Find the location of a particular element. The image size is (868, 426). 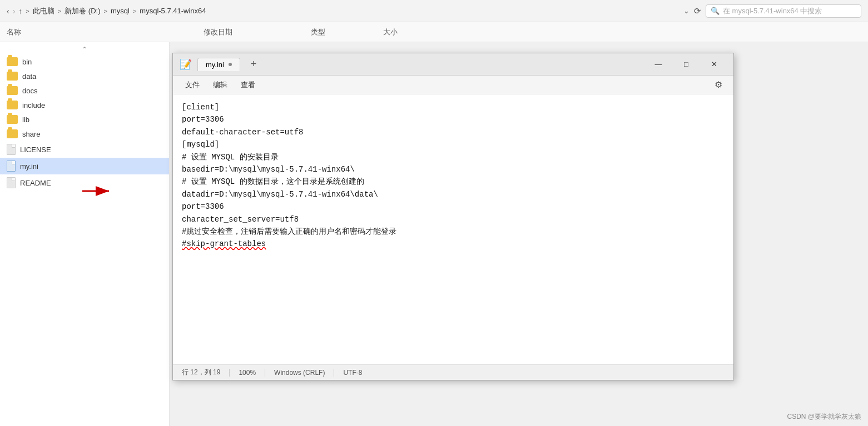

code-line-6: # 设置 MYSQL 的数据目录，这个目录是系统创建的 is located at coordinates (453, 182).